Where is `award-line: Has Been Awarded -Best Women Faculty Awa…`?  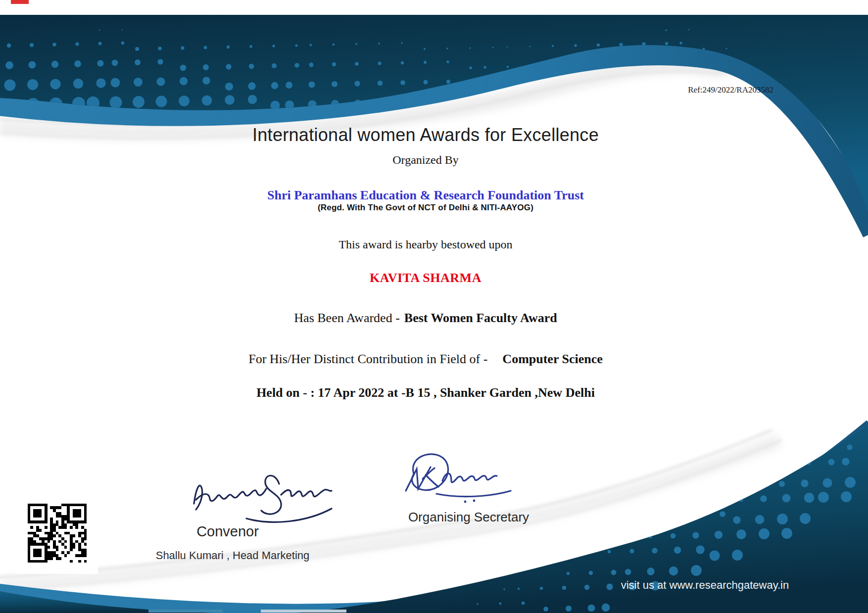
award-line: Has Been Awarded -Best Women Faculty Awa… is located at coordinates (426, 318).